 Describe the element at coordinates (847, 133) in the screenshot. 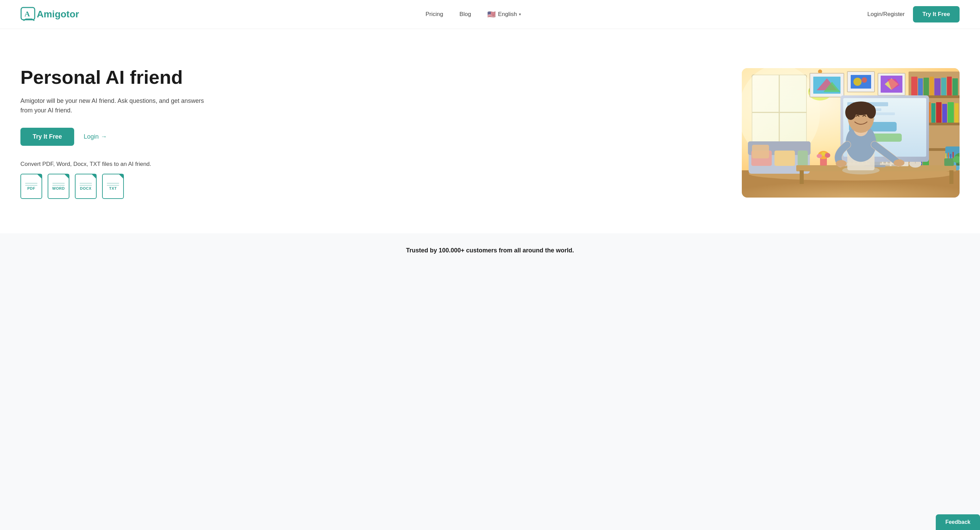

I see `hero-right` at that location.